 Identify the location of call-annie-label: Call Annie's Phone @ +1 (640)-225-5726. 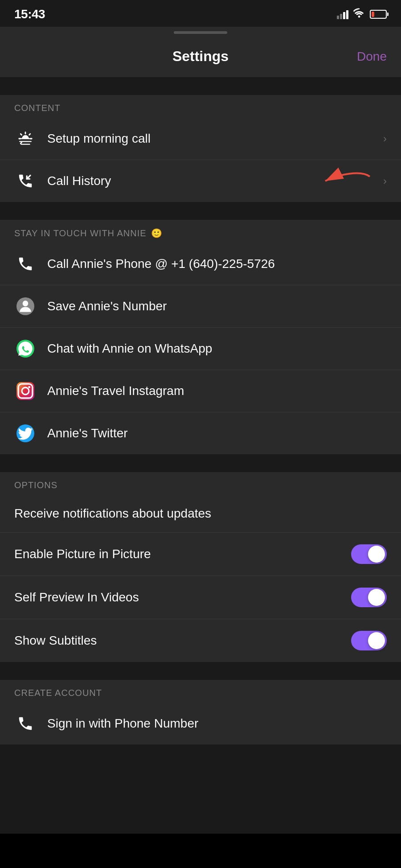
(217, 264).